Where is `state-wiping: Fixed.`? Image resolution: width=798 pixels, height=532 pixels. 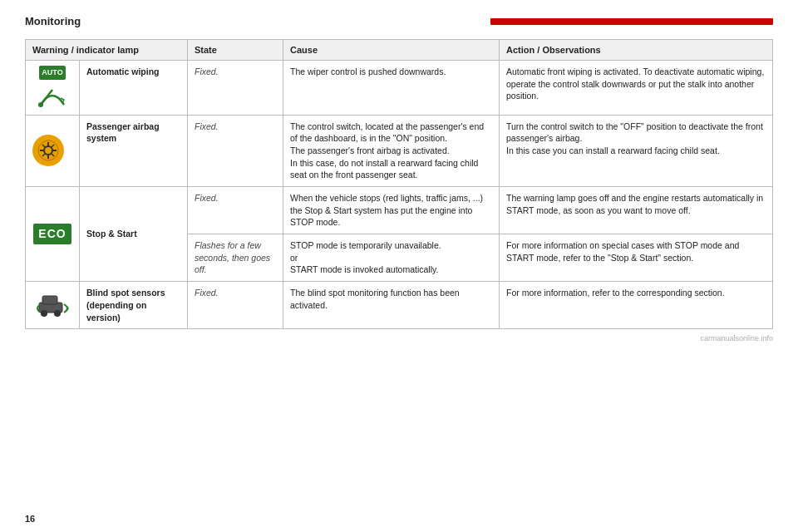 state-wiping: Fixed. is located at coordinates (236, 88).